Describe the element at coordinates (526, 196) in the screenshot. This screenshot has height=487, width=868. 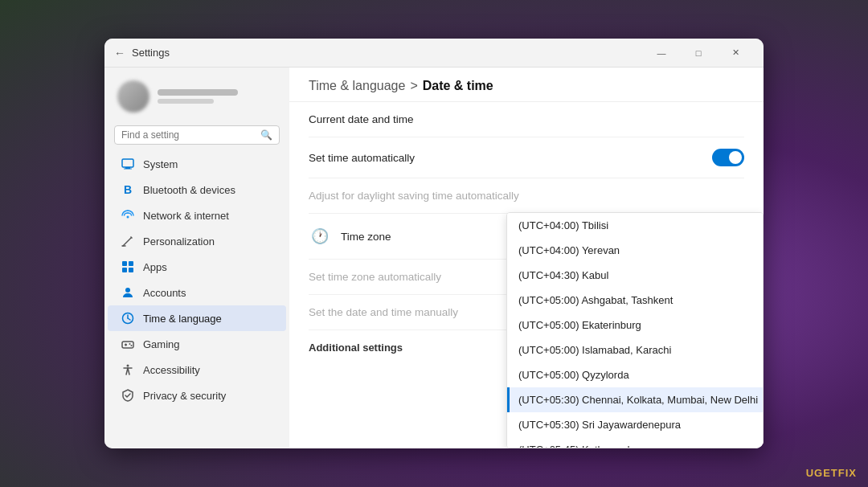
I see `setting-row-daylight: Adjust for daylight saving time automati…` at that location.